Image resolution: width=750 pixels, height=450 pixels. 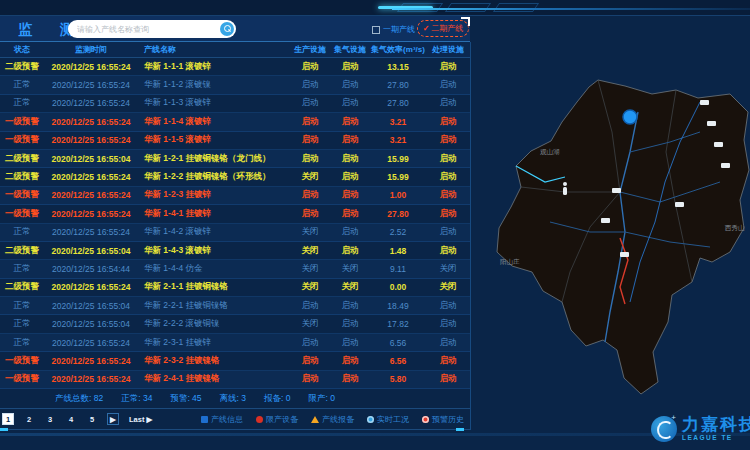 I want to click on table-row: 一级预警2020/12/25 16:55:24华新 1-1-5 滚镀锌启动启动3…, so click(x=235, y=141).